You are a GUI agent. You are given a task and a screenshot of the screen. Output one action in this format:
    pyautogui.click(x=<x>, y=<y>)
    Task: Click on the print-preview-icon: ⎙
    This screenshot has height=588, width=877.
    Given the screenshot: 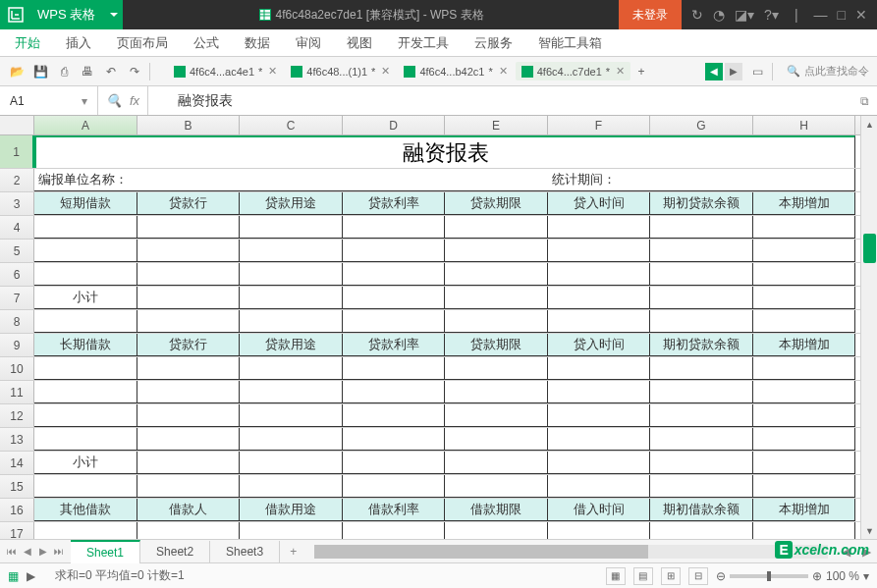 What is the action you would take?
    pyautogui.click(x=64, y=72)
    